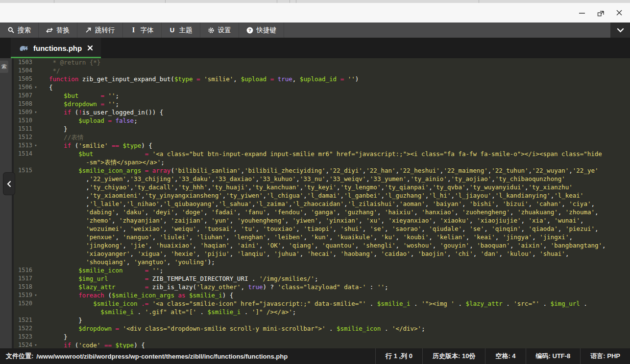 The height and width of the screenshot is (364, 630). I want to click on font-icon: I, so click(134, 30).